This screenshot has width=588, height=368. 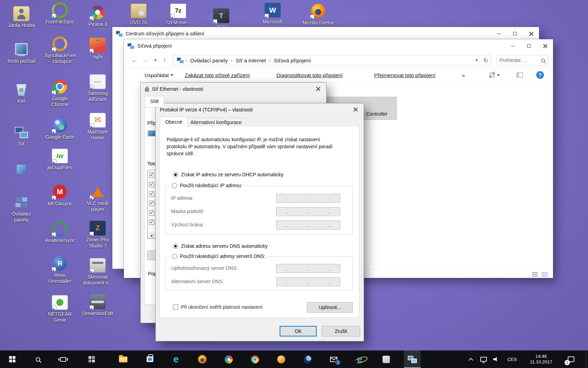 What do you see at coordinates (471, 359) in the screenshot?
I see `show-hidden-icons-button` at bounding box center [471, 359].